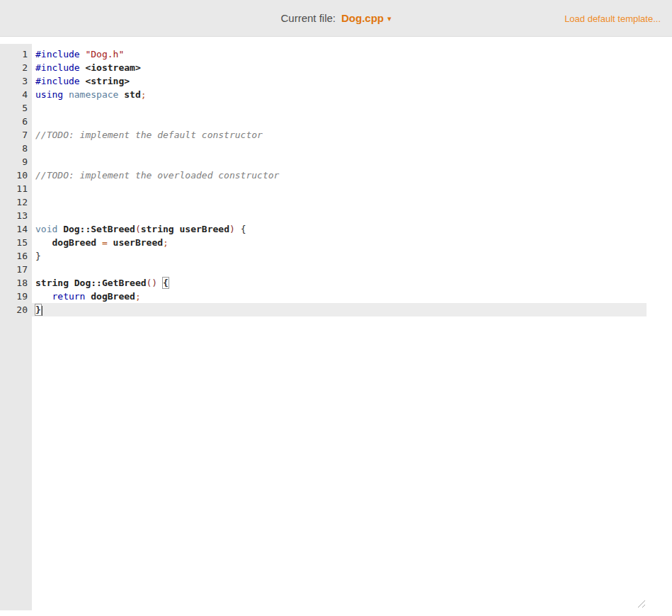  I want to click on token: <iostream>, so click(113, 68).